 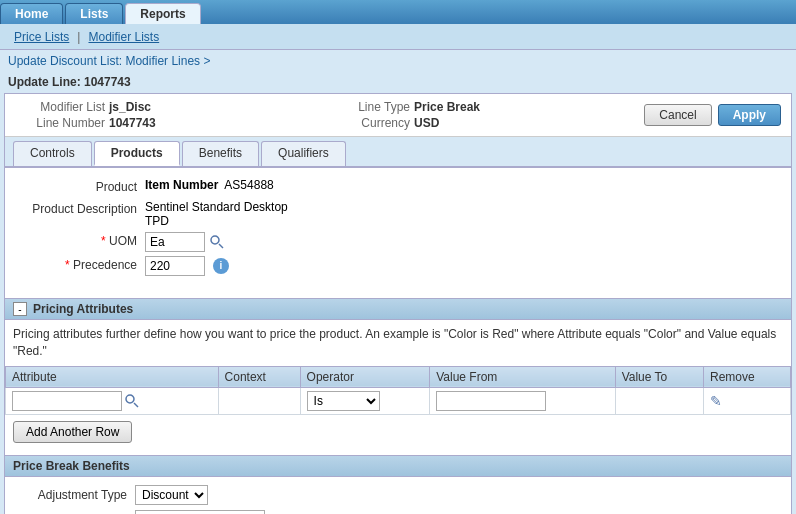 I want to click on col-context: Context, so click(x=259, y=376).